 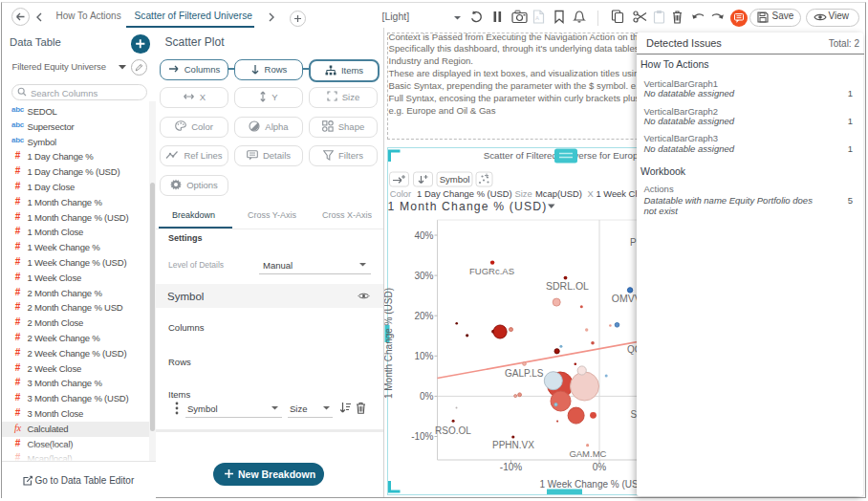 I want to click on svg-text: RSO.OL, so click(x=453, y=430).